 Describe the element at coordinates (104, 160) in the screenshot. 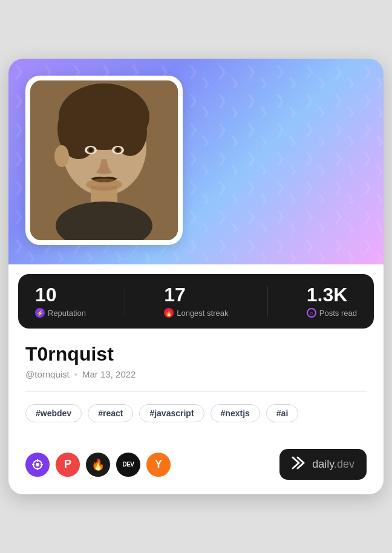

I see `avatar-wrapper` at that location.